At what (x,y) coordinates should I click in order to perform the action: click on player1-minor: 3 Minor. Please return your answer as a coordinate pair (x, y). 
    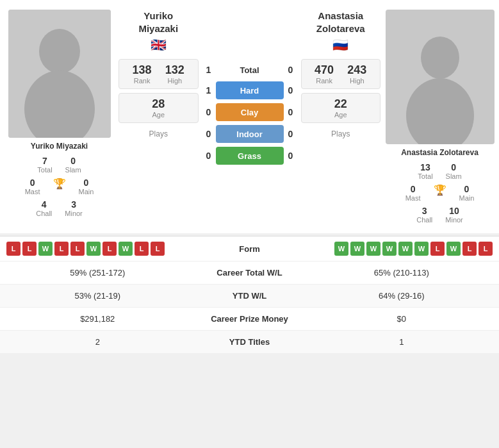
    Looking at the image, I should click on (74, 208).